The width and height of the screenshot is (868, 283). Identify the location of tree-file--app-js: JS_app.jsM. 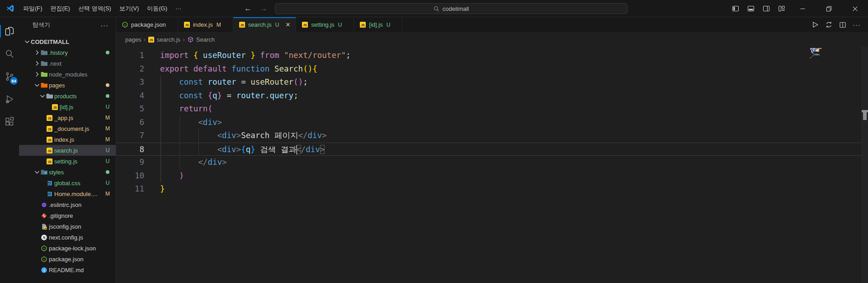
(67, 118).